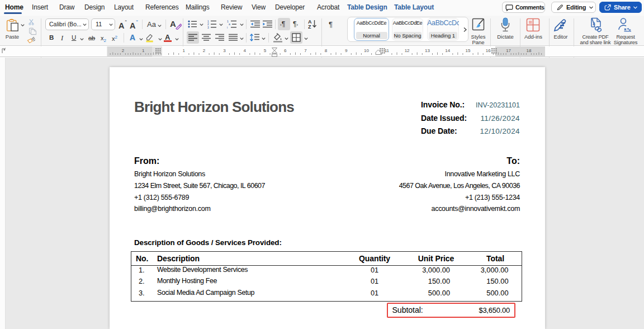  I want to click on svg-text: 16, so click(489, 50).